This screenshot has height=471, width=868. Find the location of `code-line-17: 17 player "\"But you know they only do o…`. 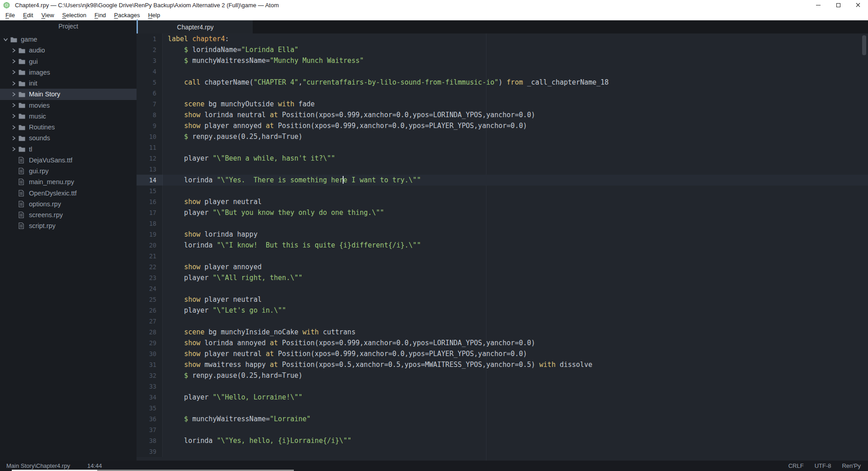

code-line-17: 17 player "\"But you know they only do o… is located at coordinates (502, 213).